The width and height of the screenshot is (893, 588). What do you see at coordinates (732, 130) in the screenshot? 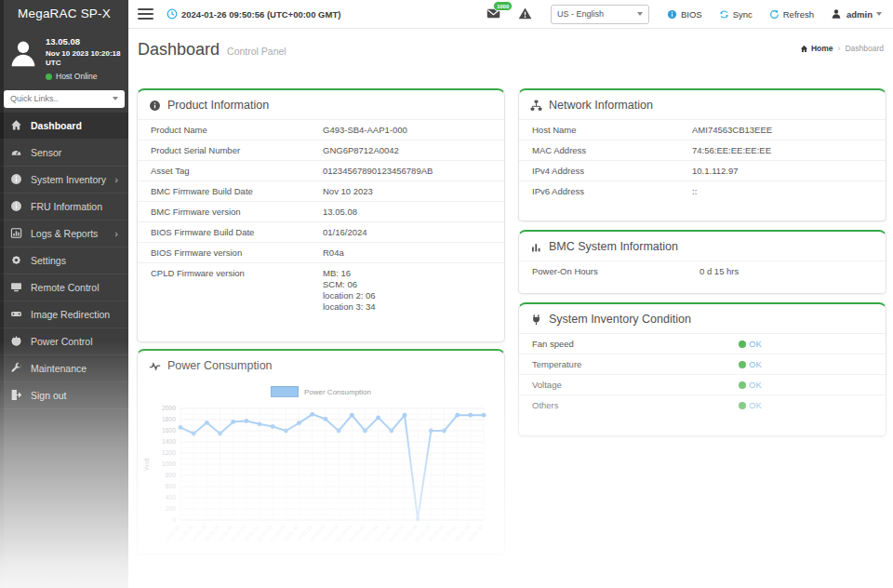
I see `row-value: AMI74563CB13EEE` at bounding box center [732, 130].